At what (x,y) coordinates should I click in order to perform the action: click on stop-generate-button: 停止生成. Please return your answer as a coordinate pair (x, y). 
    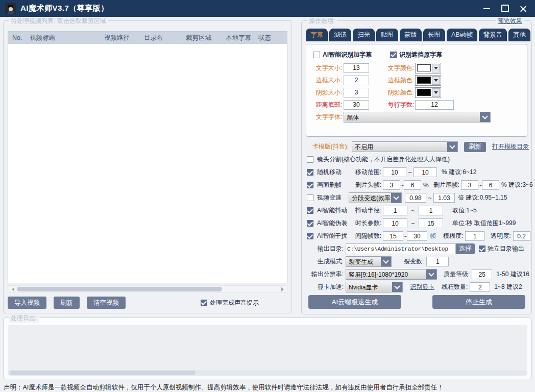
    Looking at the image, I should click on (479, 302).